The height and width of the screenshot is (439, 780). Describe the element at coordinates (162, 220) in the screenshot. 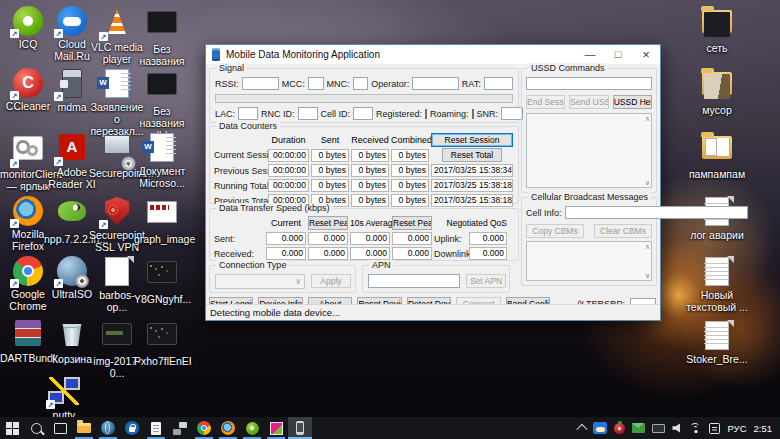

I see `desktop-icon-graph-image: graph_image` at that location.